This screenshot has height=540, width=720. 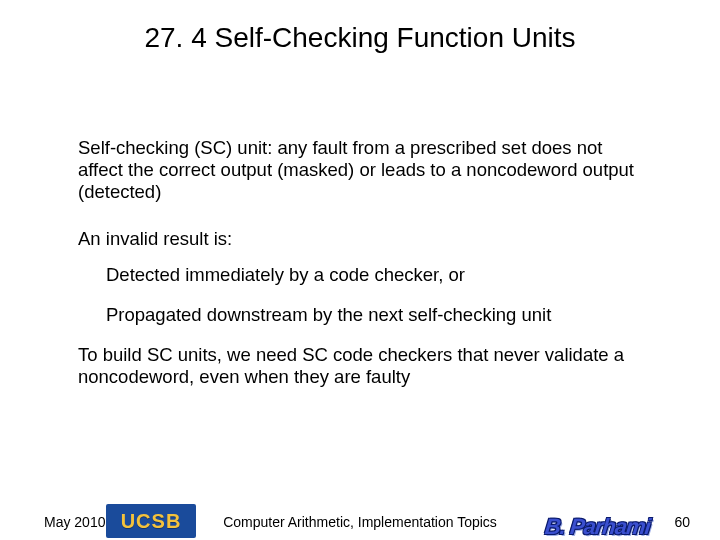 What do you see at coordinates (360, 516) in the screenshot?
I see `slide-footer: May 2010 UCSB Computer Arithmetic, Imple…` at bounding box center [360, 516].